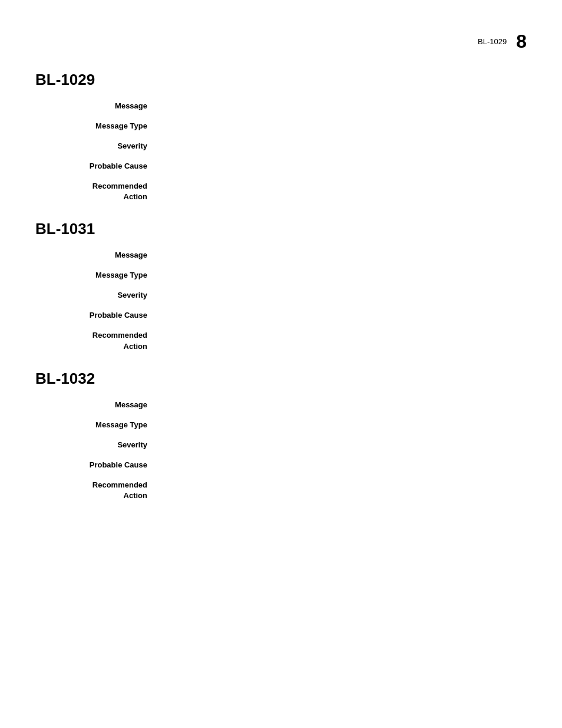  Describe the element at coordinates (502, 41) in the screenshot. I see `page-header: BL-1029 8` at that location.